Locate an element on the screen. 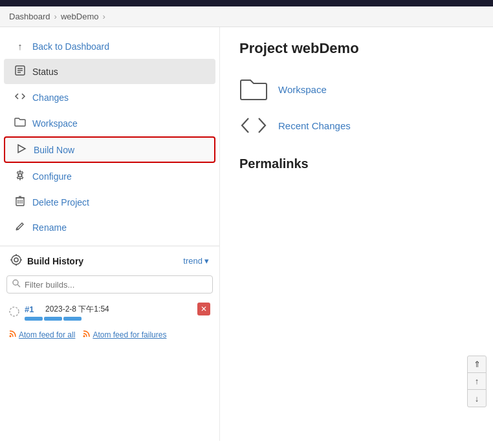 This screenshot has height=448, width=493. breadcrumb-dashboard: Dashboard is located at coordinates (30, 17).